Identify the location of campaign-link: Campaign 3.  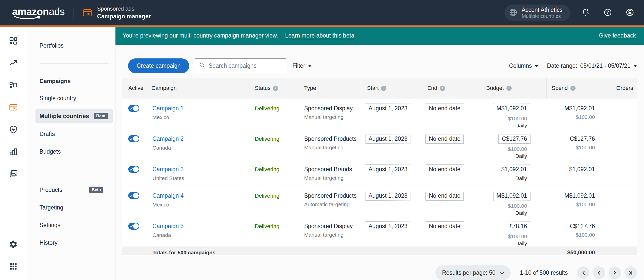
(168, 169).